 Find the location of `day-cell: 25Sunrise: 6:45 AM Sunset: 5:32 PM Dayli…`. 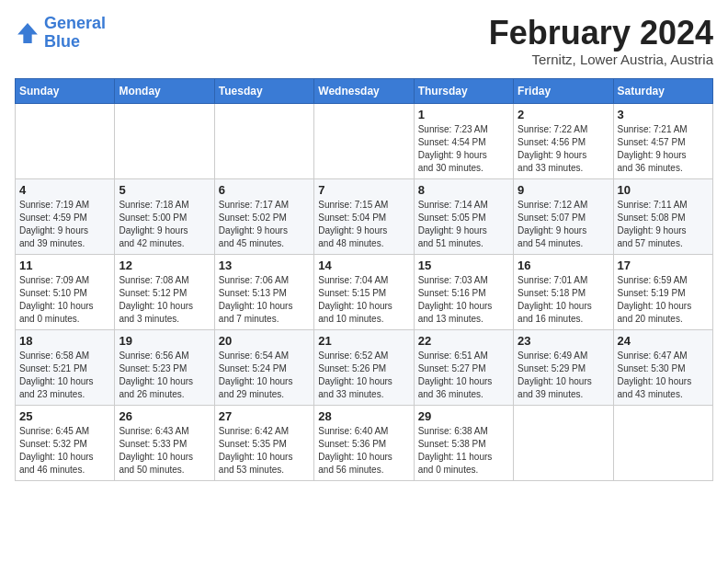

day-cell: 25Sunrise: 6:45 AM Sunset: 5:32 PM Dayli… is located at coordinates (65, 442).